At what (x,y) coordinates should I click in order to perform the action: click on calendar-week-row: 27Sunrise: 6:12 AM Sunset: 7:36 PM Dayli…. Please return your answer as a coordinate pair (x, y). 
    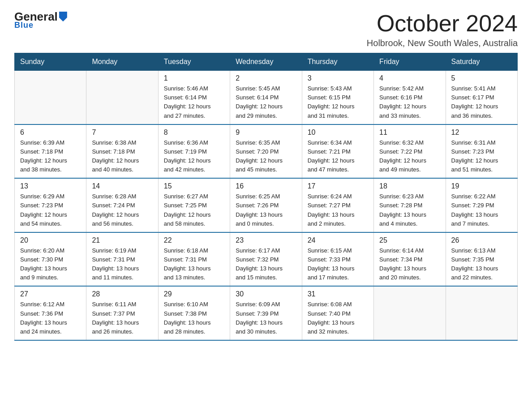
    Looking at the image, I should click on (266, 313).